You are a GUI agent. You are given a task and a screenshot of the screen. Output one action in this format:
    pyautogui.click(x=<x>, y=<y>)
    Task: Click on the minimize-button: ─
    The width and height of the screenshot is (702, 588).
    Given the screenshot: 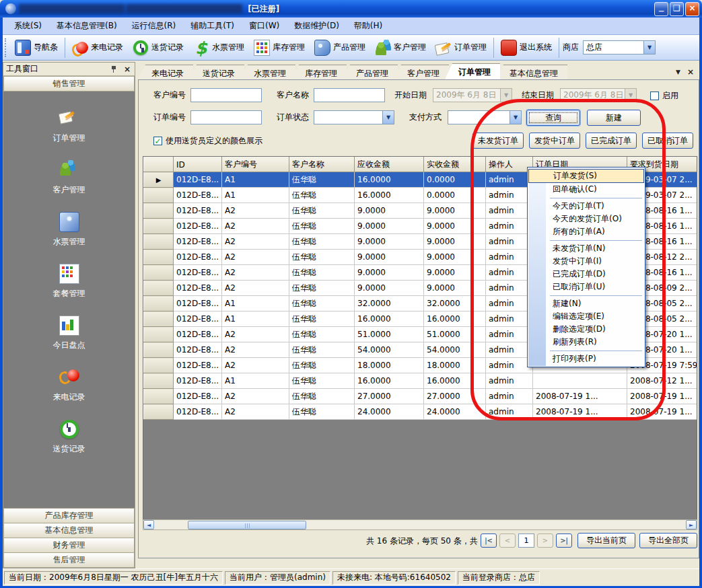 What is the action you would take?
    pyautogui.click(x=661, y=9)
    